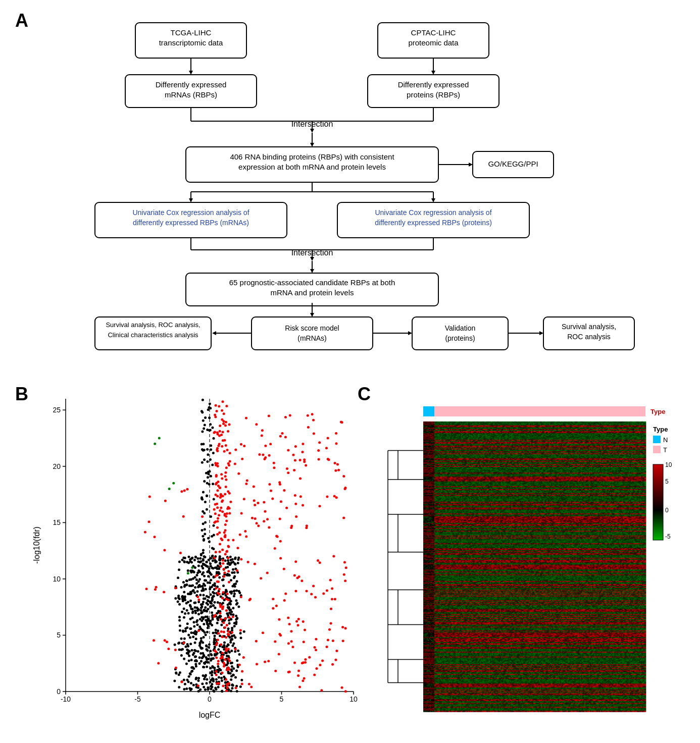  What do you see at coordinates (312, 338) in the screenshot?
I see `svg-text: (mRNAs)` at bounding box center [312, 338].